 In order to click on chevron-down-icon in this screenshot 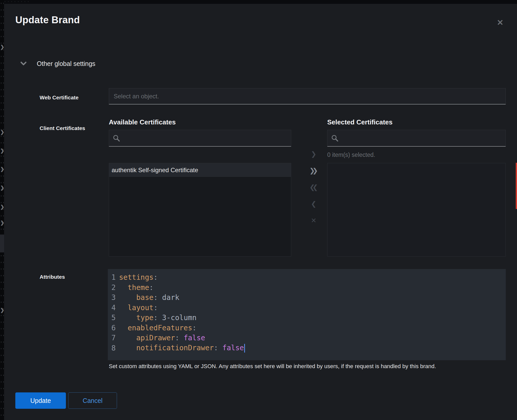, I will do `click(24, 64)`.